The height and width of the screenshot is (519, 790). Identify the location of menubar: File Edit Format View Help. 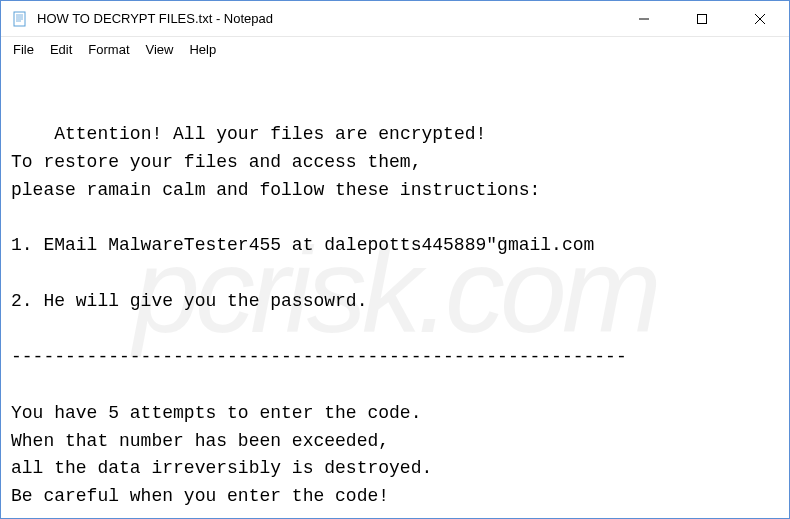
(395, 49).